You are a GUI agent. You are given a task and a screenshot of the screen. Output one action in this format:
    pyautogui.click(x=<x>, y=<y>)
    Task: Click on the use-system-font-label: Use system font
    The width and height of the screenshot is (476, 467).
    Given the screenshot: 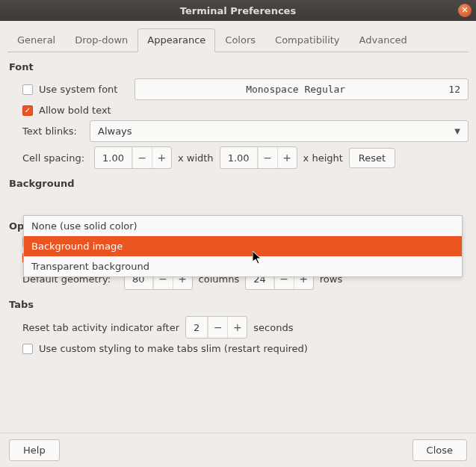 What is the action you would take?
    pyautogui.click(x=84, y=90)
    